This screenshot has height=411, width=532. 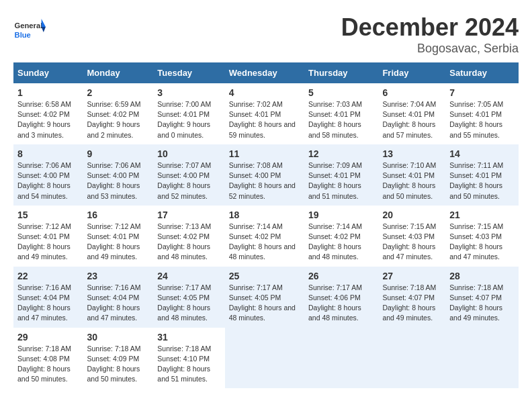 What do you see at coordinates (341, 154) in the screenshot?
I see `day-number: 12` at bounding box center [341, 154].